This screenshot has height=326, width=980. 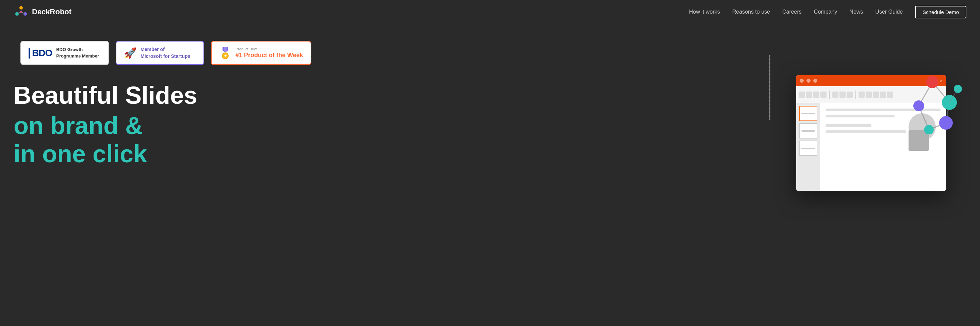 I want to click on news-link: News, so click(x=856, y=12).